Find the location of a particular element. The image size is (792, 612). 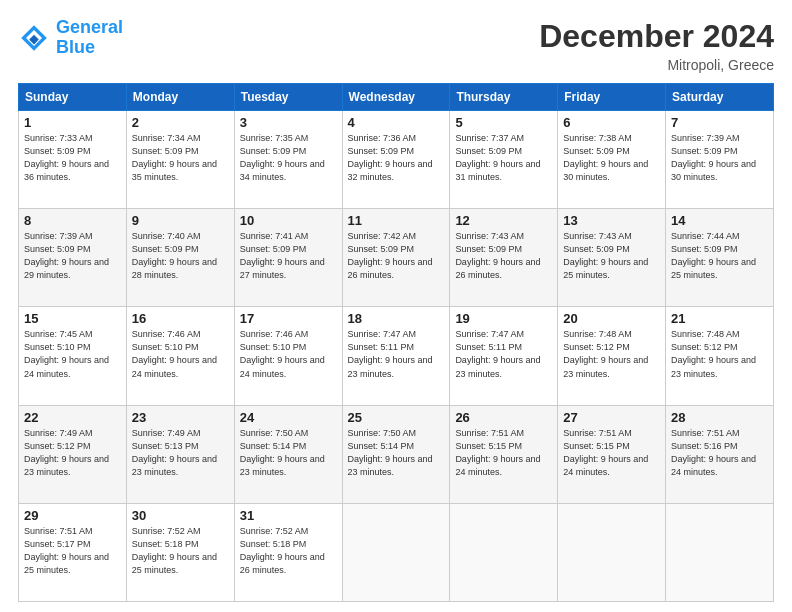

day-number: 22 is located at coordinates (72, 418).